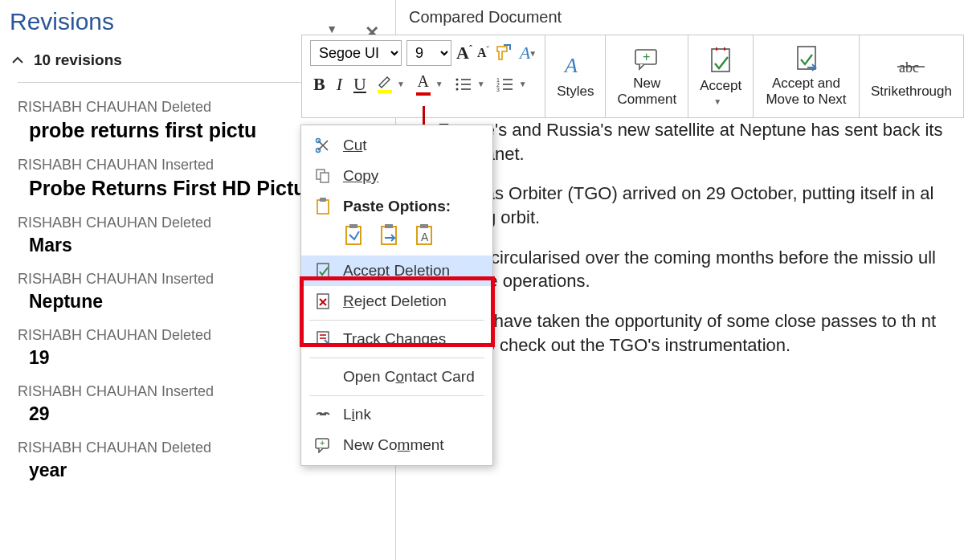 The height and width of the screenshot is (560, 964). Describe the element at coordinates (397, 339) in the screenshot. I see `track-changes-menu-item: Track Changes` at that location.